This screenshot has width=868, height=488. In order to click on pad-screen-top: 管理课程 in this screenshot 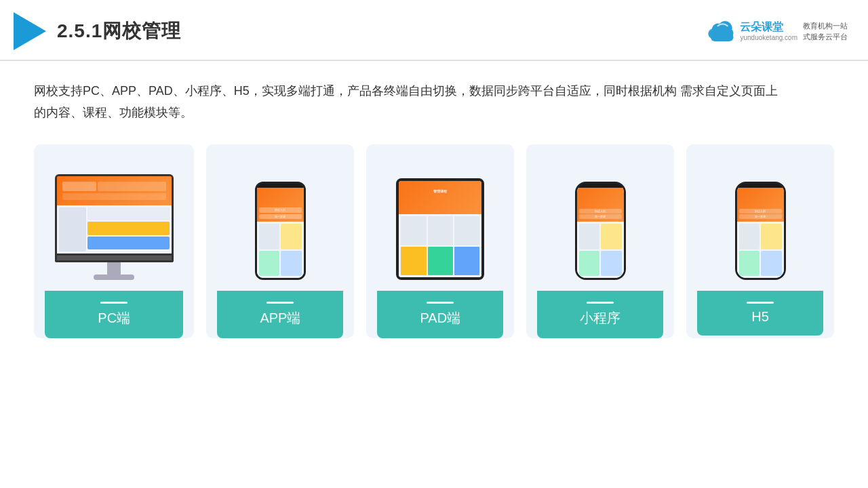, I will do `click(440, 198)`.